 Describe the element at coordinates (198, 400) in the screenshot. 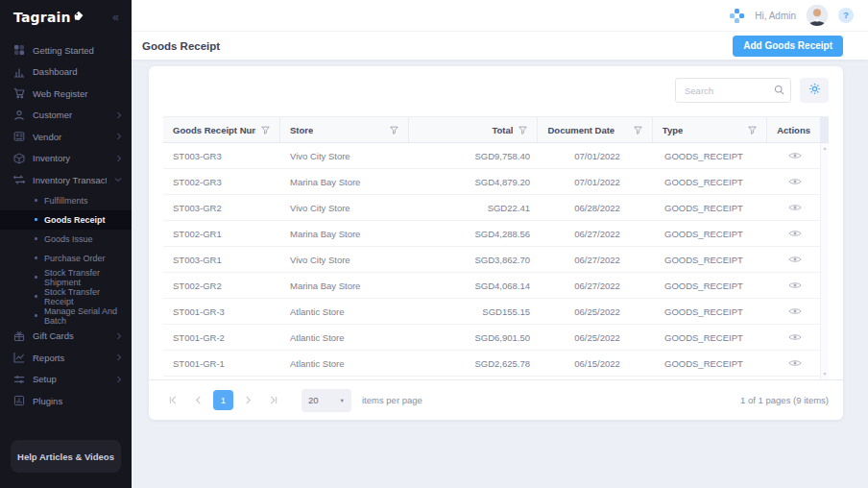

I see `pagination-prev-button` at that location.